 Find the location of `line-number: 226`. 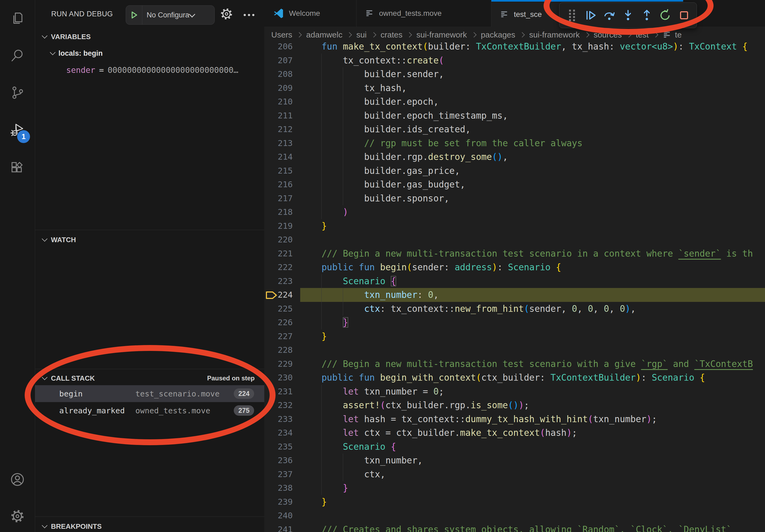

line-number: 226 is located at coordinates (281, 323).